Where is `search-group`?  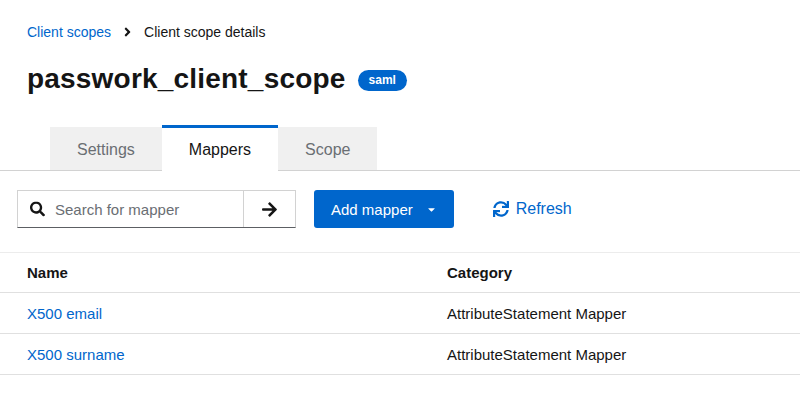 search-group is located at coordinates (156, 209).